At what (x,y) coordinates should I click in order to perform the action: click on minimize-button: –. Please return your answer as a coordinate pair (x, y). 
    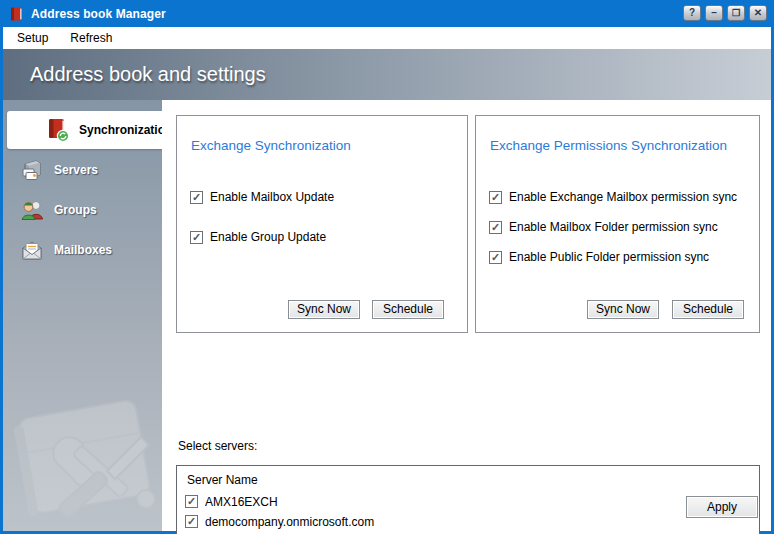
    Looking at the image, I should click on (714, 13).